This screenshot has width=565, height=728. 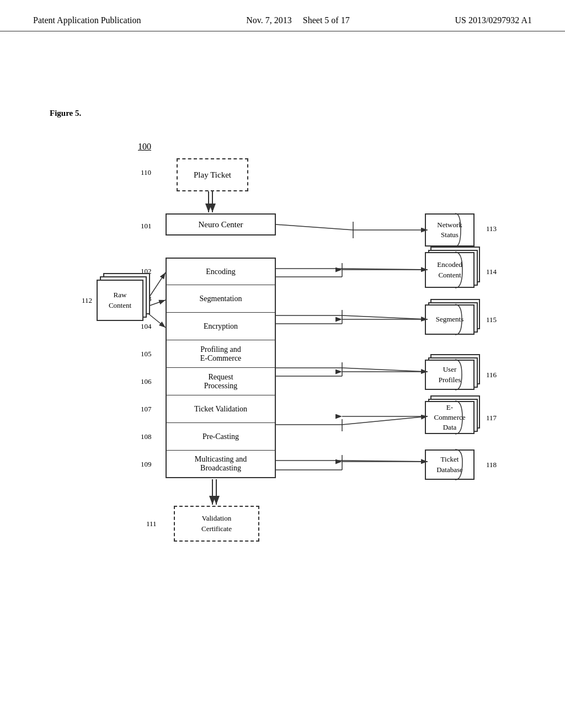 I want to click on label-111: 111, so click(x=151, y=524).